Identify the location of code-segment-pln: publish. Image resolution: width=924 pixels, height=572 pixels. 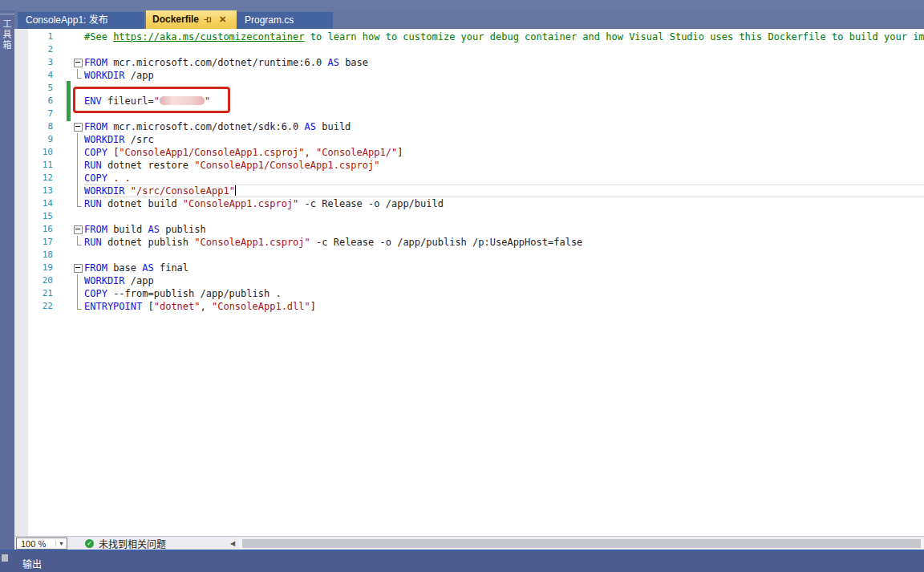
(183, 229).